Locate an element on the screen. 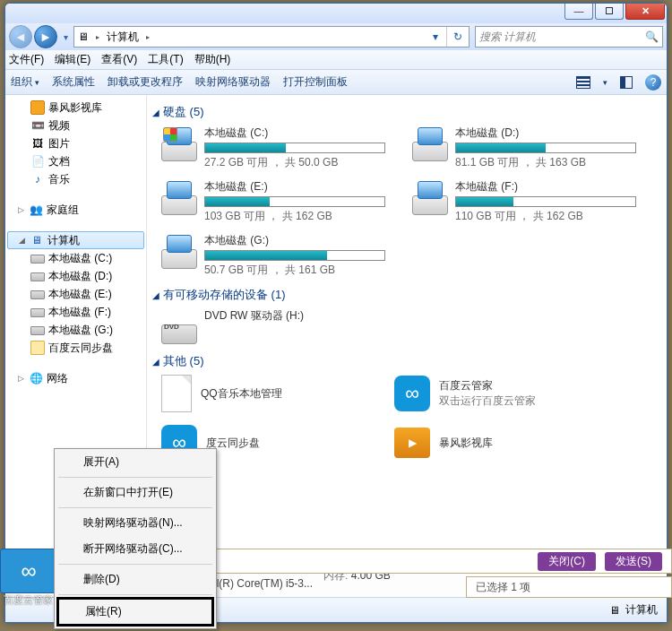 The image size is (672, 631). detail-cpu: ntel(R) Core(TM) i5-3... is located at coordinates (257, 583).